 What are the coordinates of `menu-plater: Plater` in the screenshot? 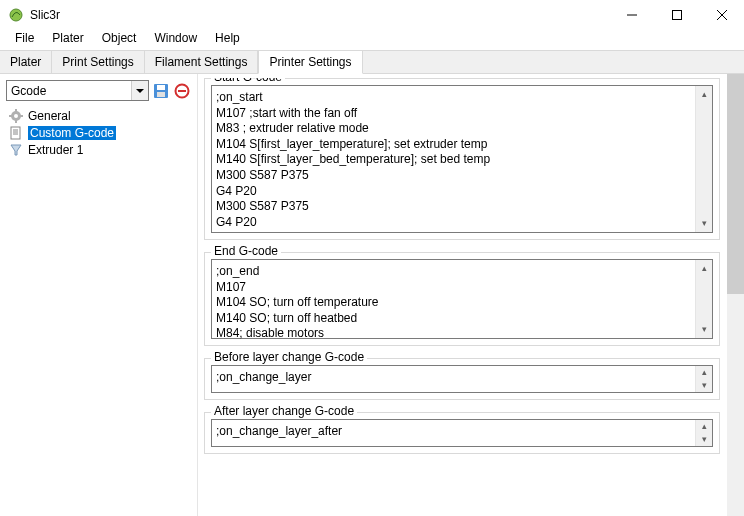 It's located at (68, 38).